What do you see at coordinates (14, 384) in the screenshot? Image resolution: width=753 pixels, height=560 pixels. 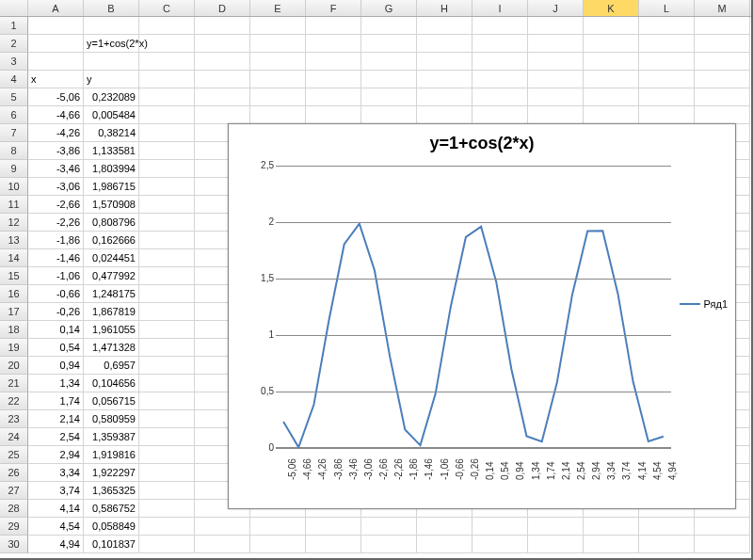 I see `row-header-21: 21` at bounding box center [14, 384].